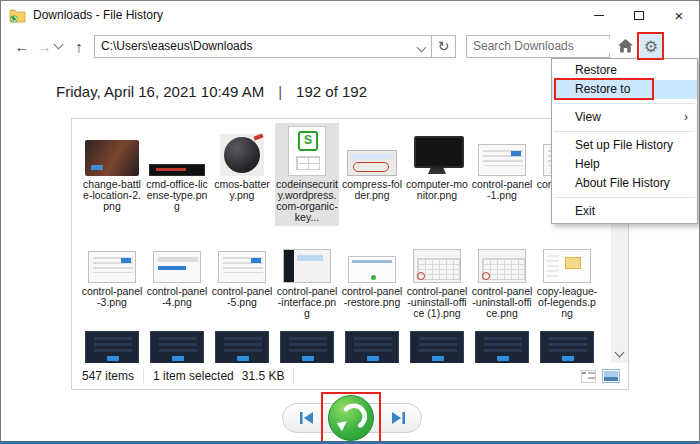 The height and width of the screenshot is (444, 700). I want to click on file-name: codeinsecurity.wordpress.com-organic-key…, so click(307, 201).